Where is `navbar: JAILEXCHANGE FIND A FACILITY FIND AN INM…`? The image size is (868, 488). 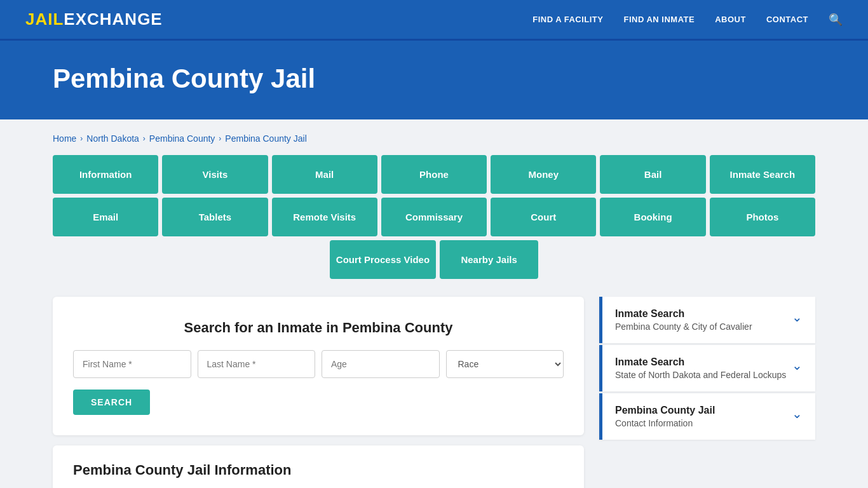 navbar: JAILEXCHANGE FIND A FACILITY FIND AN INM… is located at coordinates (434, 20).